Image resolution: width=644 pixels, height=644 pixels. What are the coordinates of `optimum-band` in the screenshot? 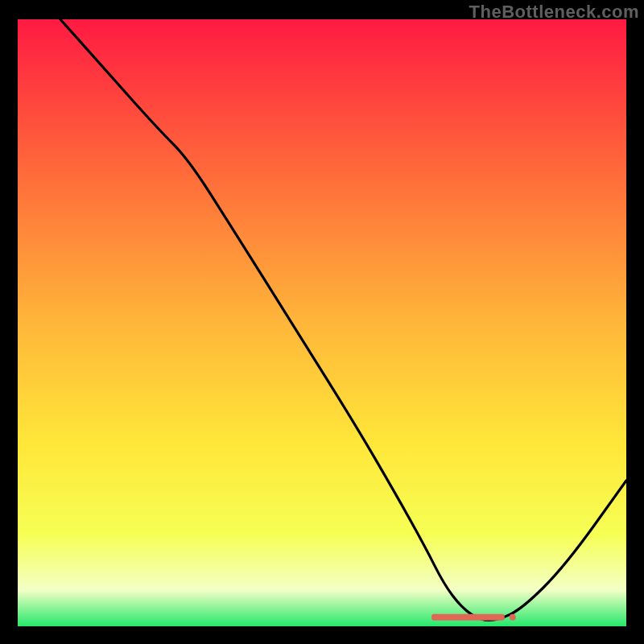 It's located at (469, 617).